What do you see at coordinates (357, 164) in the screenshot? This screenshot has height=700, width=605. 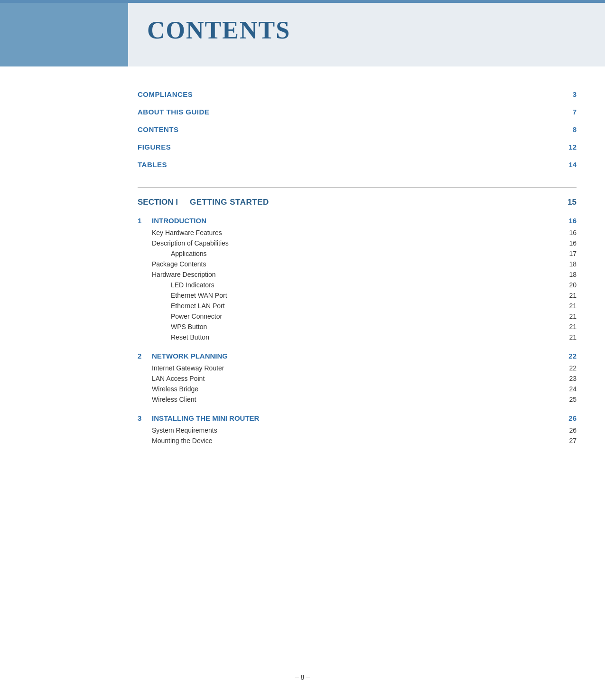 I see `toc-entry-tables: Tables 14` at bounding box center [357, 164].